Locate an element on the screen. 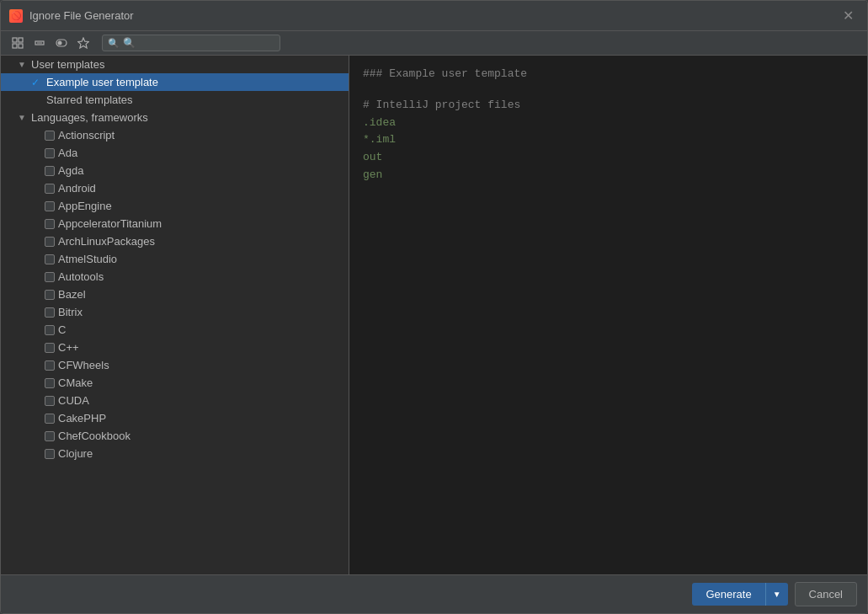  title-bar: 🚫 Ignore File Generator ✕ is located at coordinates (434, 16).